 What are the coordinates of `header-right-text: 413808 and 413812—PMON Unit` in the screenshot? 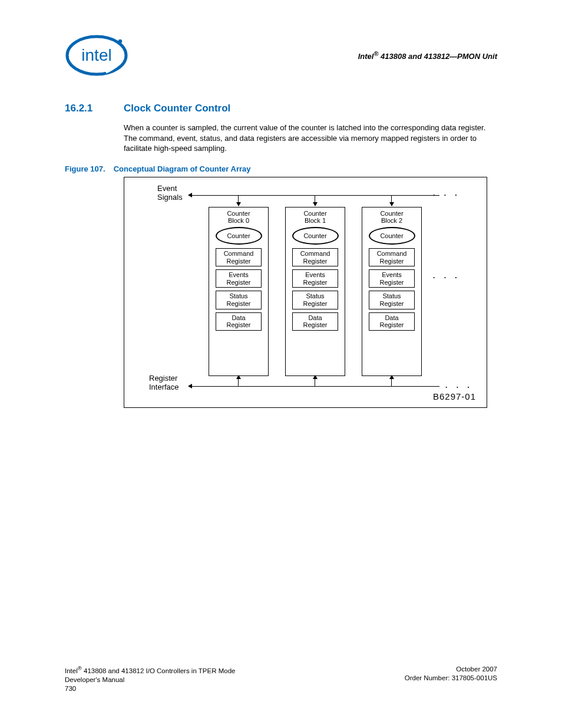 It's located at (438, 57).